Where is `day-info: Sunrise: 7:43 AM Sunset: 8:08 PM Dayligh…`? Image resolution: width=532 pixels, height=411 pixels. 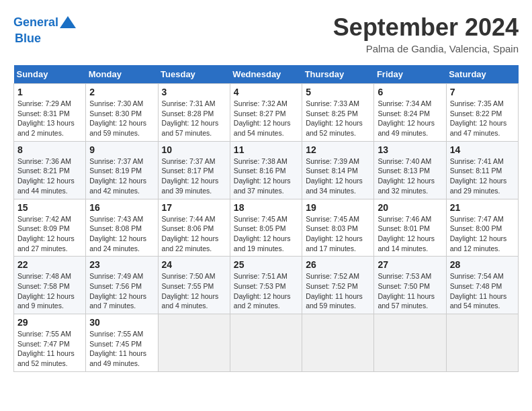 day-info: Sunrise: 7:43 AM Sunset: 8:08 PM Dayligh… is located at coordinates (122, 234).